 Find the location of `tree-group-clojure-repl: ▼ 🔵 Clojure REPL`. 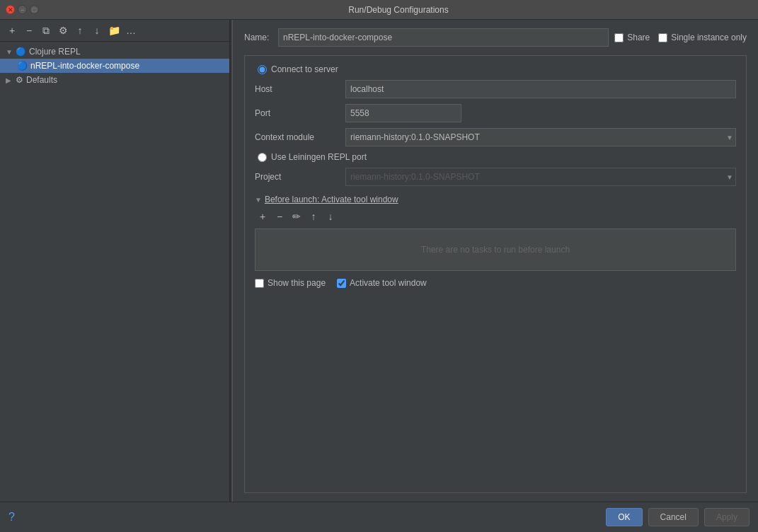

tree-group-clojure-repl: ▼ 🔵 Clojure REPL is located at coordinates (115, 52).